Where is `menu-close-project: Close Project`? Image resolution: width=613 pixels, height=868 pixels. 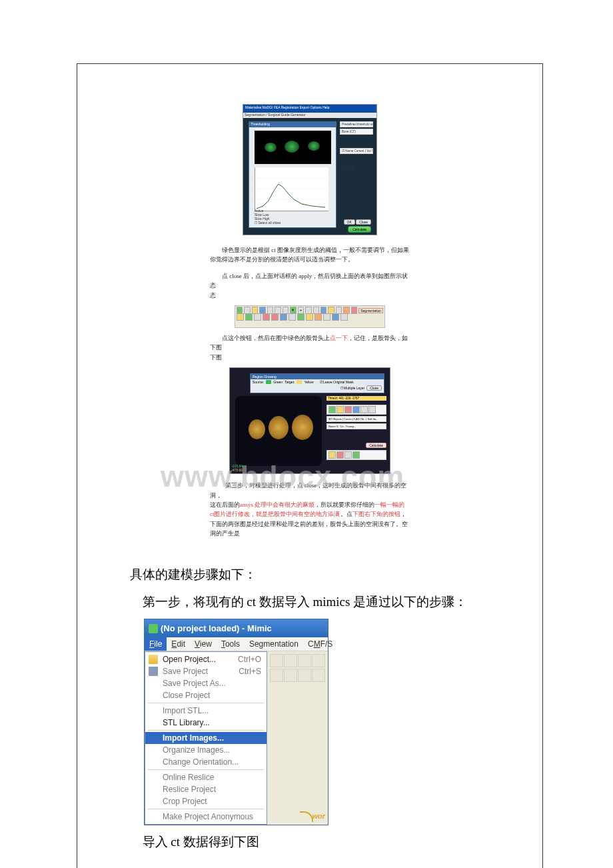 menu-close-project: Close Project is located at coordinates (206, 695).